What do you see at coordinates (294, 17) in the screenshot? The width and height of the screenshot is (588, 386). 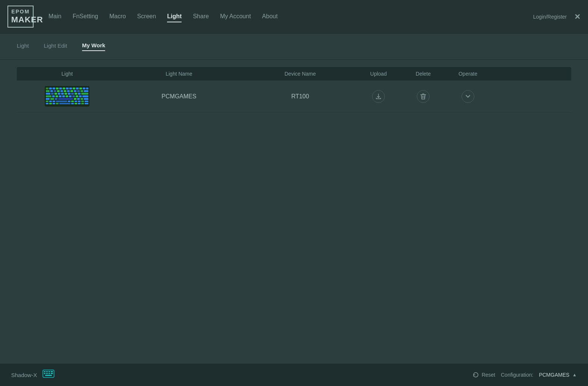 I see `top-nav: EPOM MAKER Main FnSetting Macro Screen L…` at bounding box center [294, 17].